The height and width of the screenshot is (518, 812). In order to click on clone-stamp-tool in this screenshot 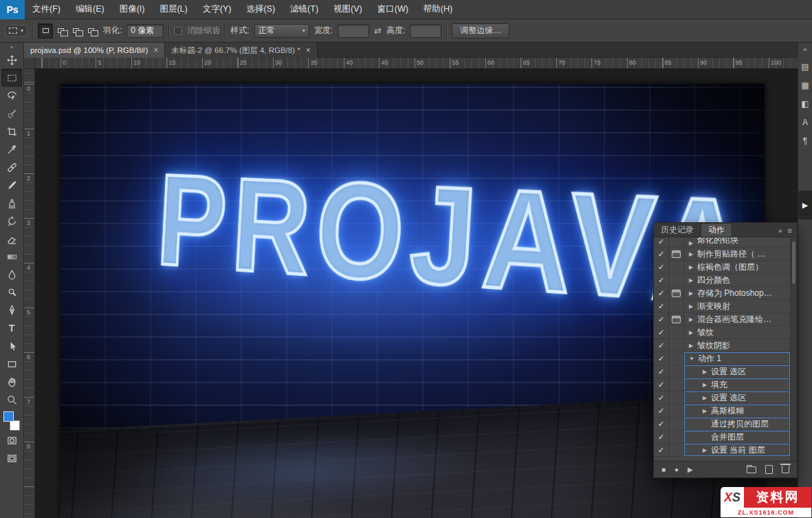, I will do `click(12, 203)`.